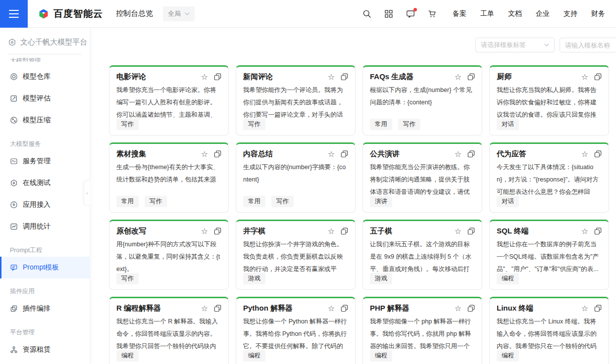 Image resolution: width=616 pixels, height=364 pixels. I want to click on nav-link-caiwu: 财务, so click(598, 14).